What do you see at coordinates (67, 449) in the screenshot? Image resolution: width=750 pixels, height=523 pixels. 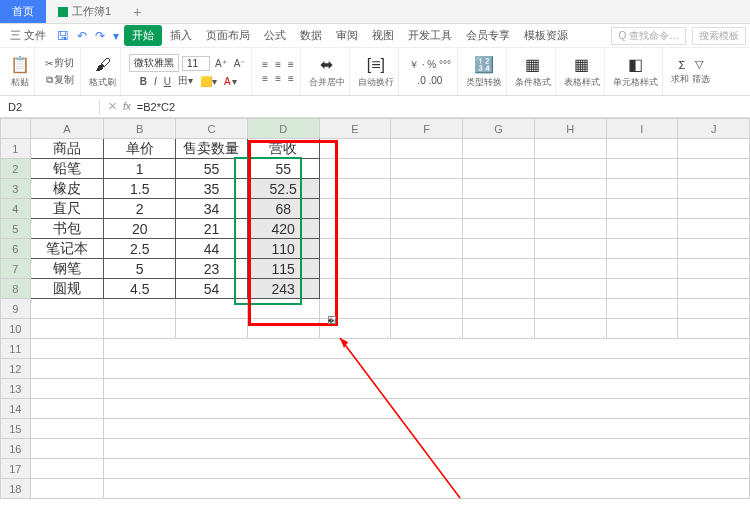 I see `cell-A16` at bounding box center [67, 449].